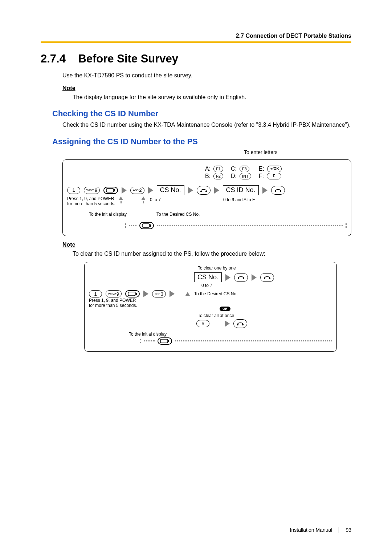  Describe the element at coordinates (265, 316) in the screenshot. I see `clear-all-header: To clear all at once` at that location.